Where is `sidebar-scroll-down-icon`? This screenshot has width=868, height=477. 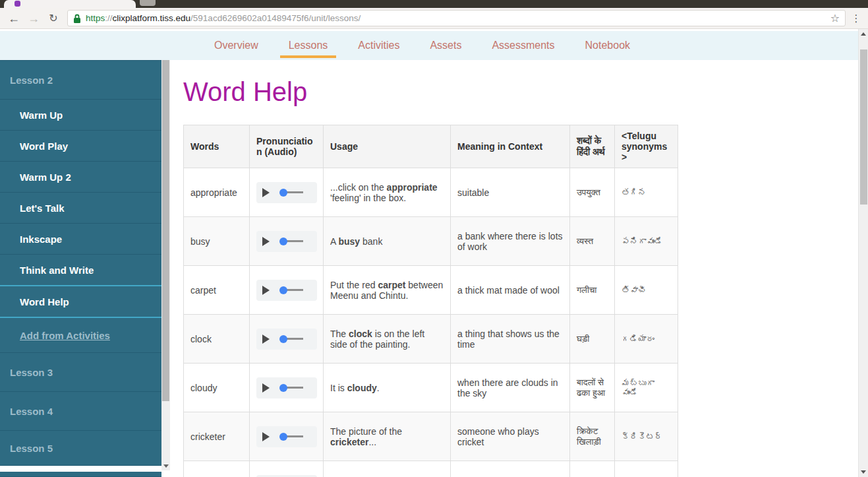
sidebar-scroll-down-icon is located at coordinates (166, 466).